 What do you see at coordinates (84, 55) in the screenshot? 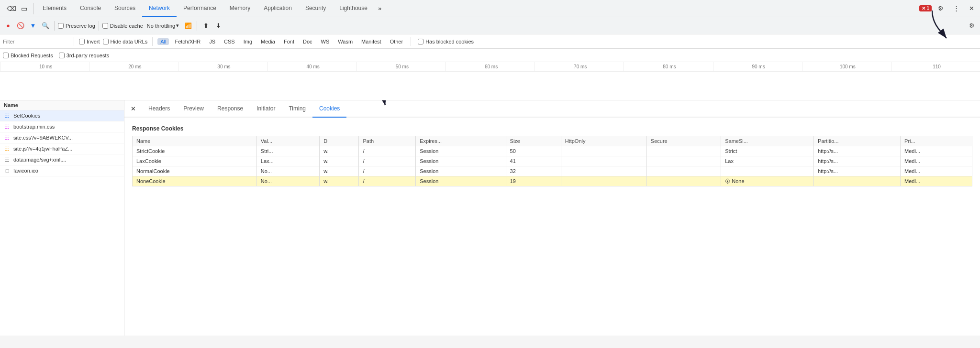
I see `third-party-checkbox: 3rd-party requests` at bounding box center [84, 55].